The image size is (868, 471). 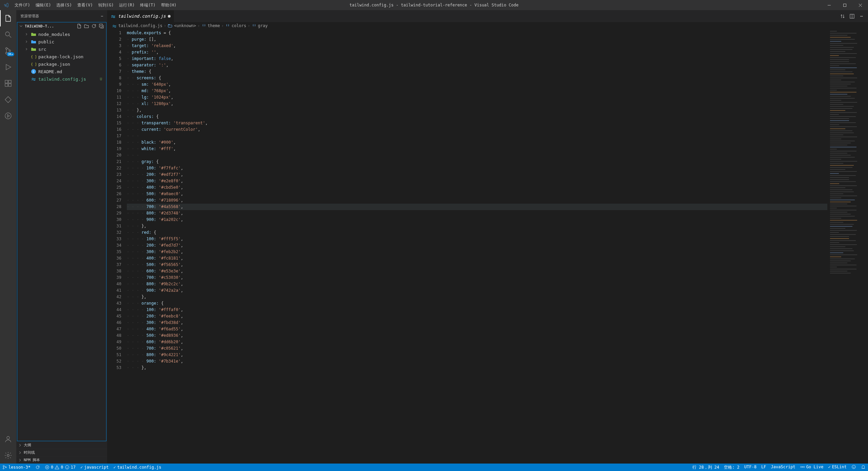 What do you see at coordinates (86, 26) in the screenshot?
I see `new-folder-icon` at bounding box center [86, 26].